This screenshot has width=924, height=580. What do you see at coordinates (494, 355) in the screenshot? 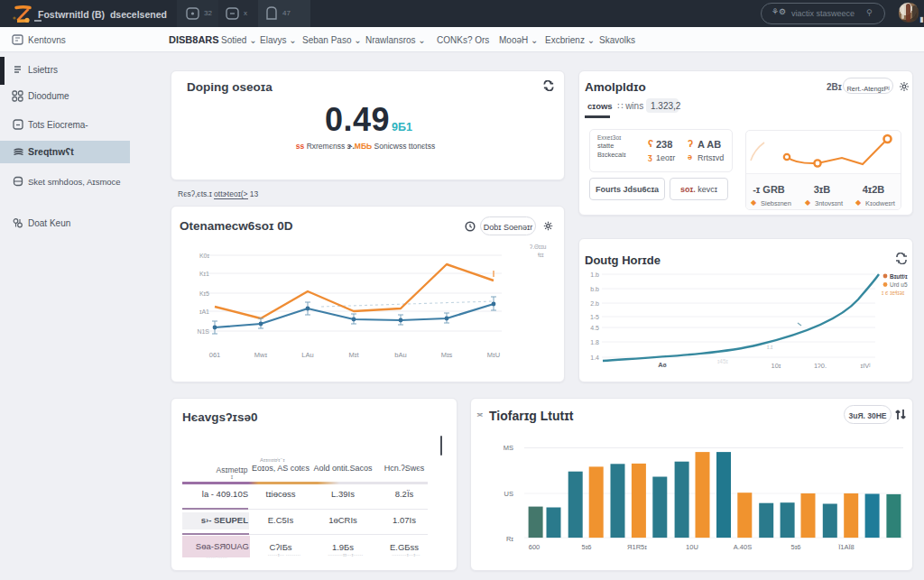
I see `svg-text: MɪU` at bounding box center [494, 355].